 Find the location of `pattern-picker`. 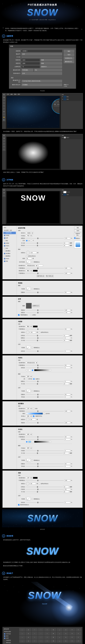

pattern-picker is located at coordinates (29, 306).